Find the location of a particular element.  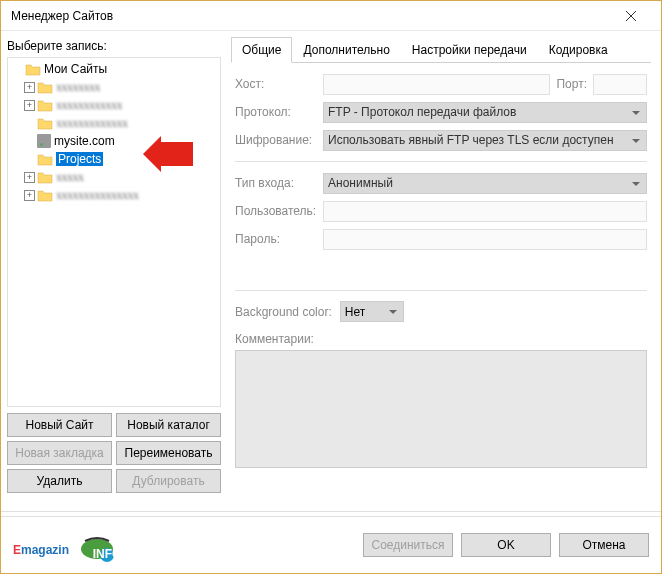

tab-bar: Общие Дополнительно Настройки передачи К… is located at coordinates (441, 50).